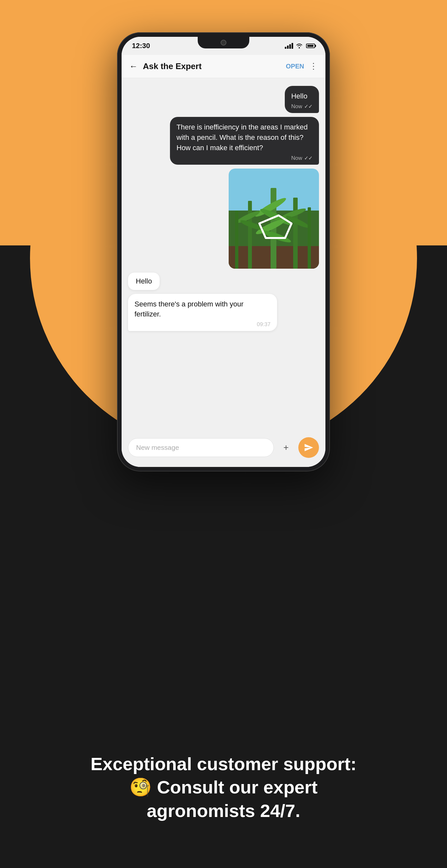  What do you see at coordinates (201, 447) in the screenshot?
I see `message-input: New message` at bounding box center [201, 447].